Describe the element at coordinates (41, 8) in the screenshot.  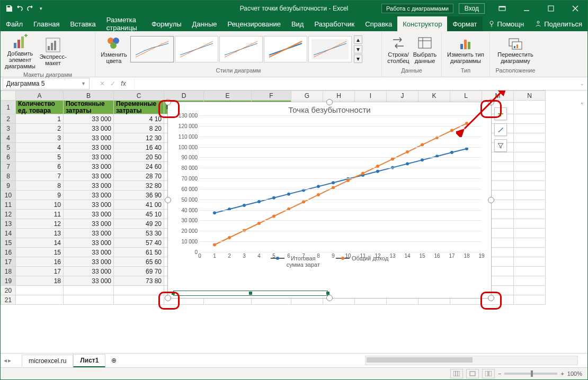
I see `qat-dropdown-icon: ▾` at that location.